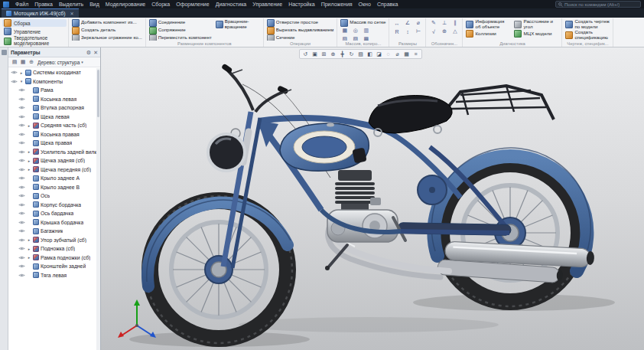 The height and width of the screenshot is (350, 644). I want to click on menu-item: Моделирование, so click(125, 5).